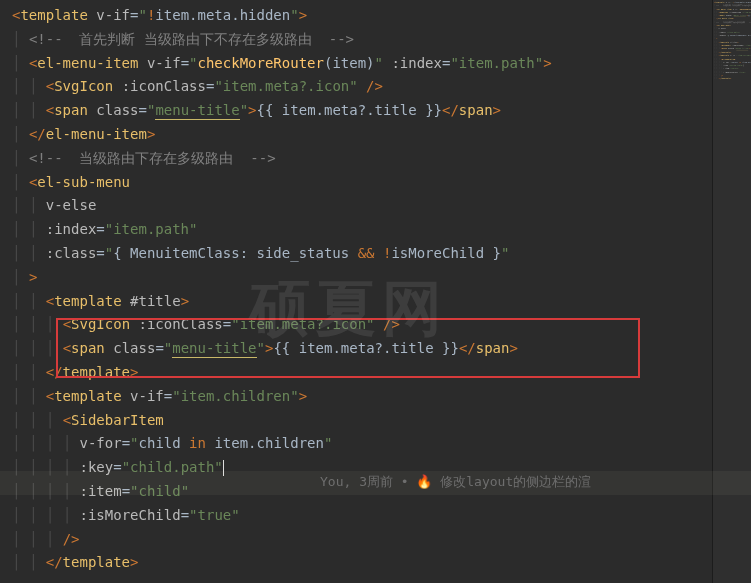 The width and height of the screenshot is (751, 583). What do you see at coordinates (732, 292) in the screenshot?
I see `minimap: <template v-if="!item.meta.hidden"> │ <!…` at bounding box center [732, 292].